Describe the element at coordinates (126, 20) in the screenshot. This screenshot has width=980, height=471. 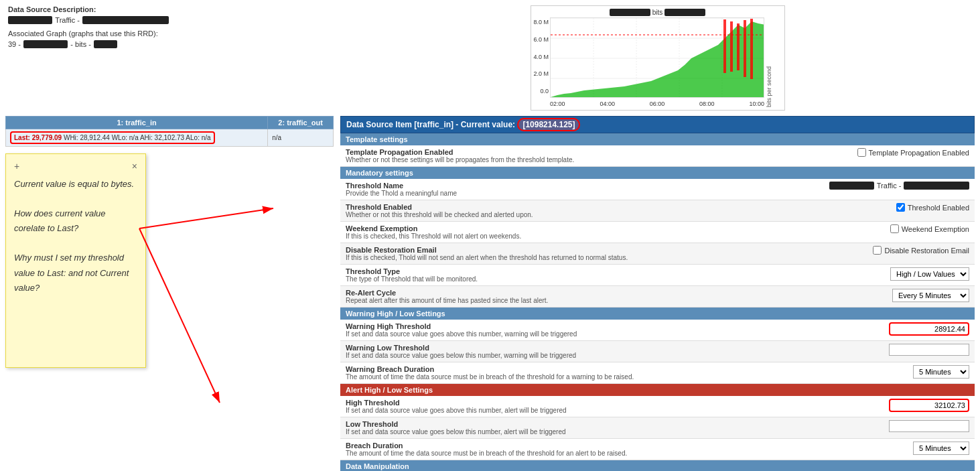
I see `redacted-2: ████████████████` at that location.